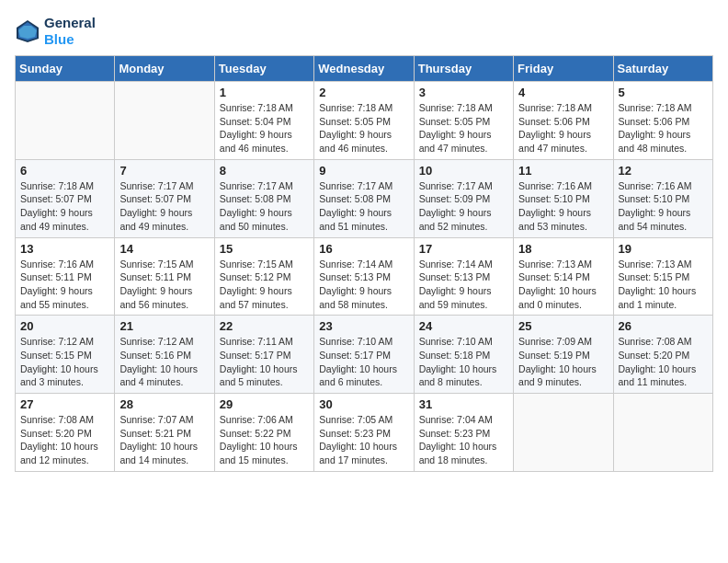 This screenshot has height=563, width=728. Describe the element at coordinates (463, 355) in the screenshot. I see `calendar-cell: 24Sunrise: 7:10 AM Sunset: 5:18 PM Dayli…` at that location.